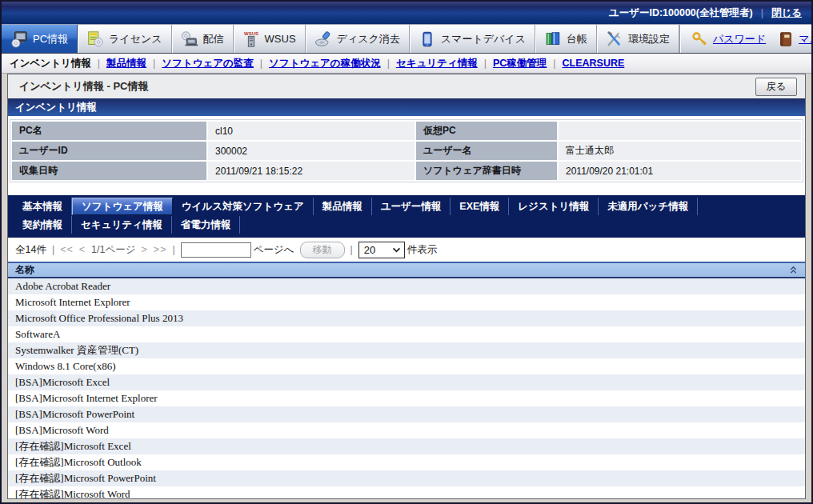 The width and height of the screenshot is (813, 504). What do you see at coordinates (406, 192) in the screenshot?
I see `spacer` at bounding box center [406, 192].